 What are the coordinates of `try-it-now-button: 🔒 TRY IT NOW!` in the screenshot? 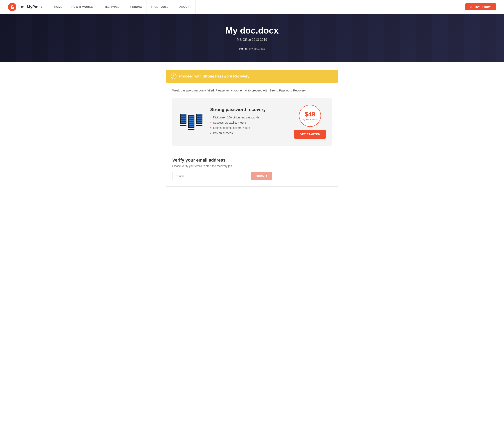 It's located at (481, 7).